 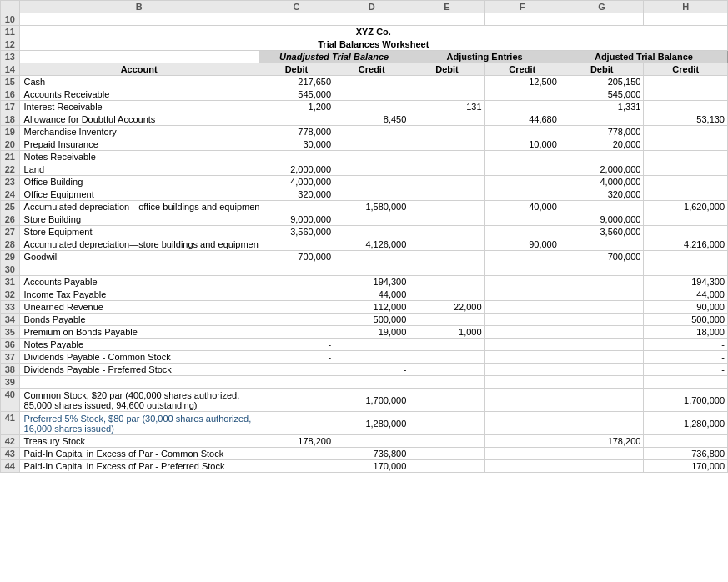 I want to click on account-name: Premium on Bonds Payable, so click(x=138, y=332).